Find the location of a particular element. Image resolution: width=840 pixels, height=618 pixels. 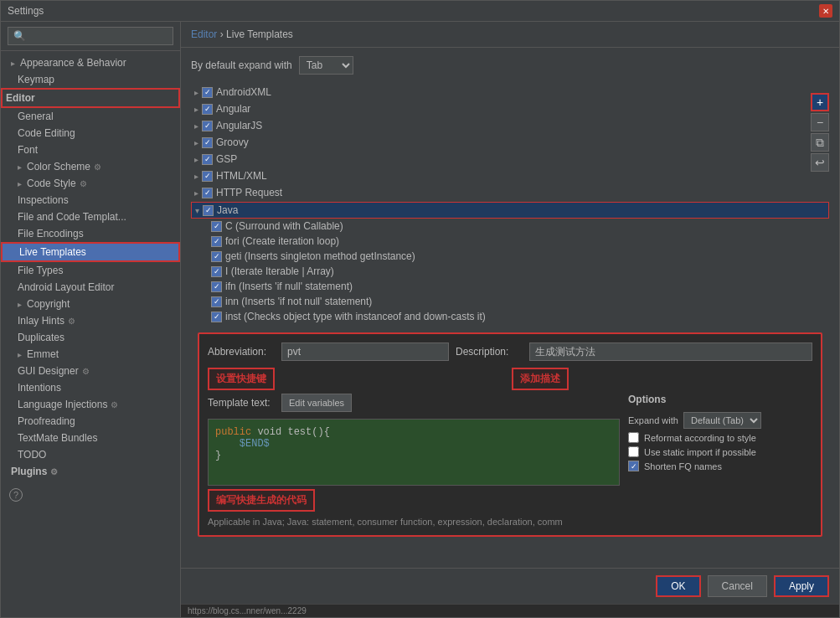

sidebar-item-emmet: Emmet is located at coordinates (90, 354).